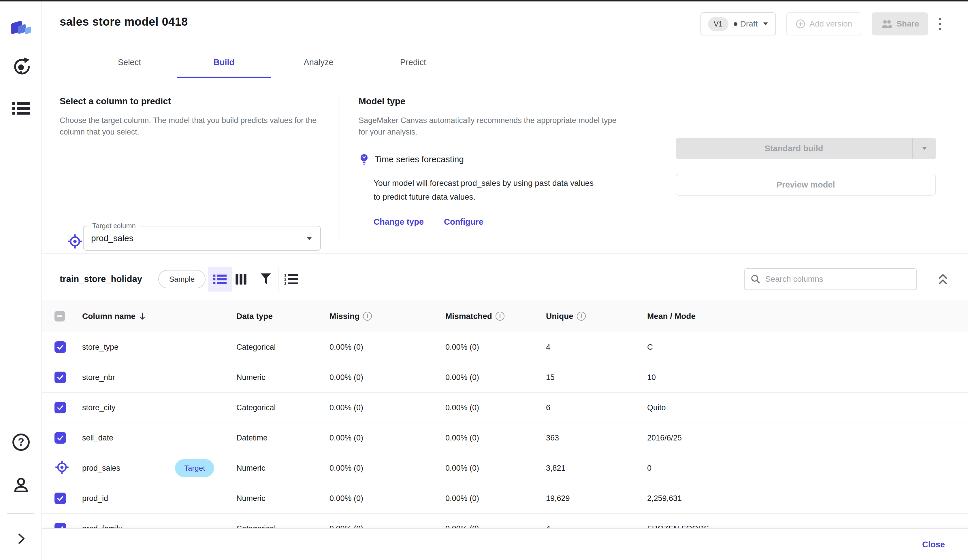  What do you see at coordinates (21, 109) in the screenshot?
I see `datasets-list-icon` at bounding box center [21, 109].